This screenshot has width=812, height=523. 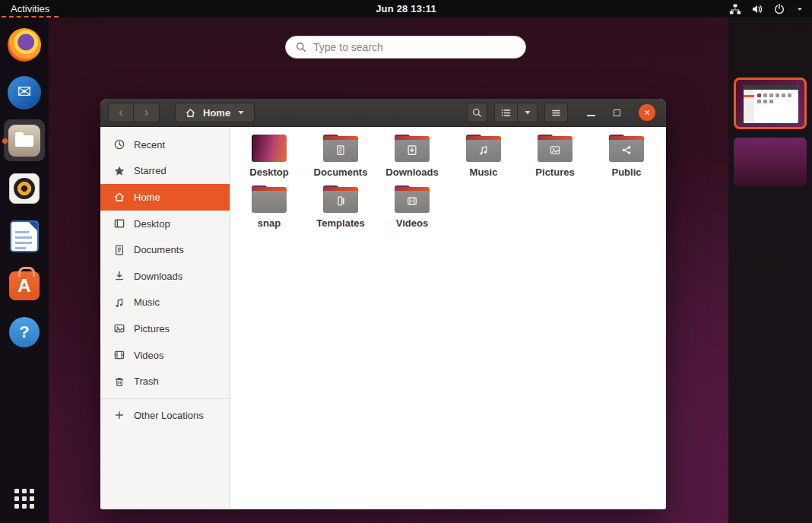 What do you see at coordinates (341, 157) in the screenshot?
I see `folder-documents: Documents` at bounding box center [341, 157].